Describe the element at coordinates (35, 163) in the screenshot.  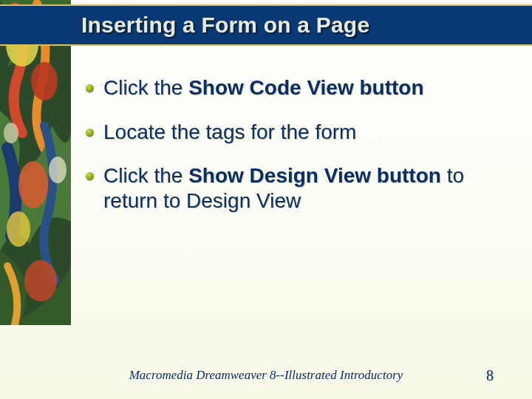
I see `sidebar-decorative-art` at that location.